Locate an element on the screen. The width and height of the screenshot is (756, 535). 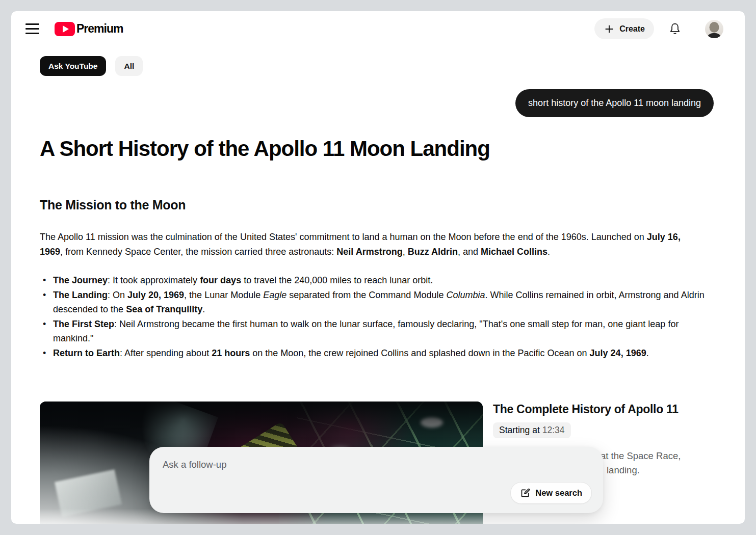
account-avatar is located at coordinates (714, 29).